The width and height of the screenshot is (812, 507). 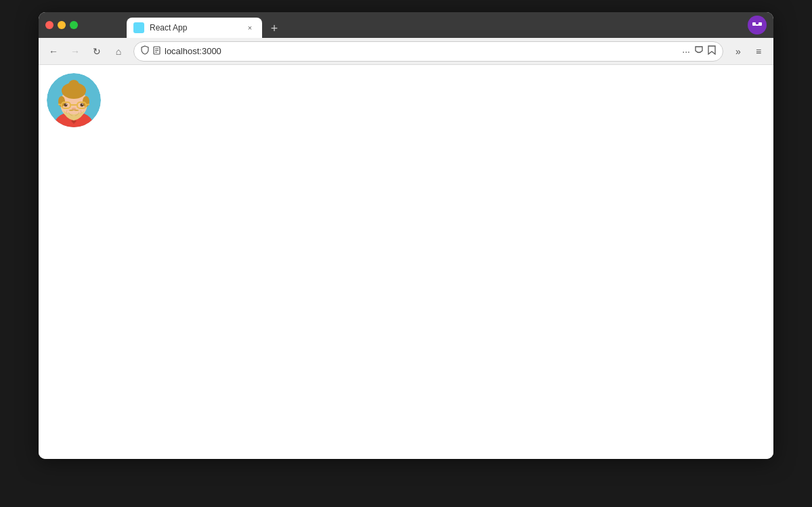 I want to click on more-dots-icon: ···, so click(x=686, y=51).